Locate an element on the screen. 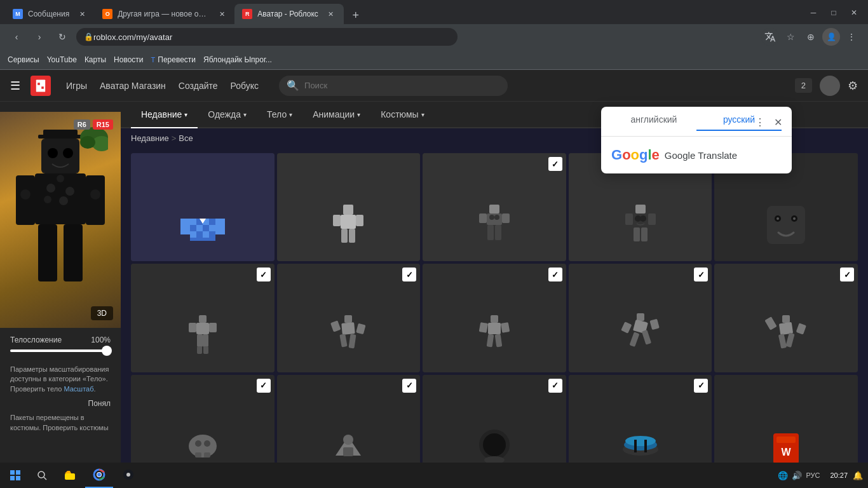  search-input is located at coordinates (402, 85).